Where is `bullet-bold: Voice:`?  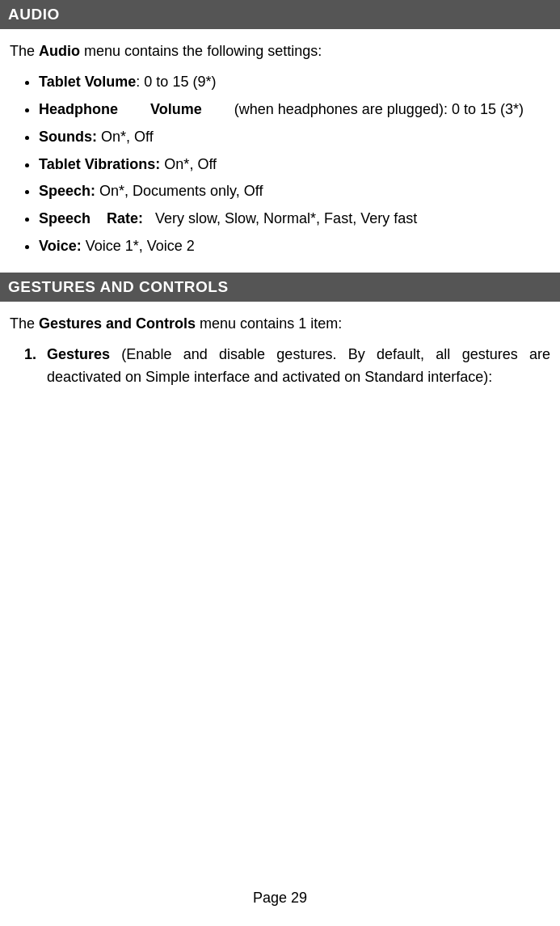 bullet-bold: Voice: is located at coordinates (60, 246).